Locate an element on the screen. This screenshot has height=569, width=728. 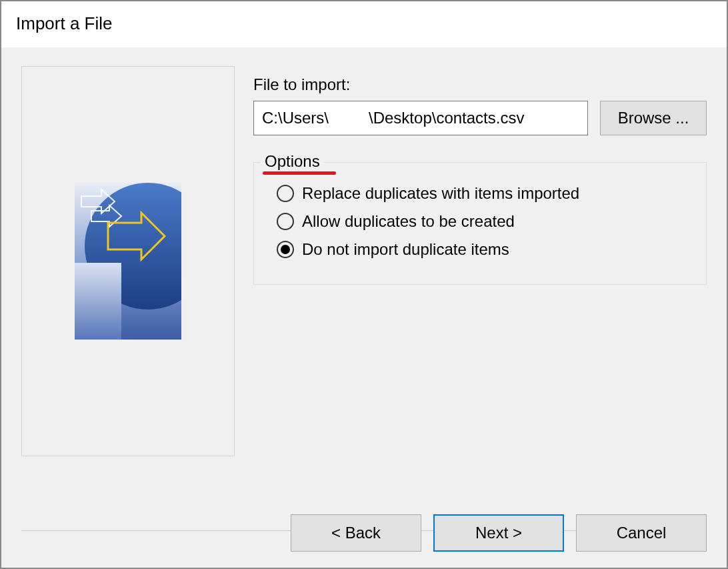
file-to-import-label: File to import: is located at coordinates (480, 85).